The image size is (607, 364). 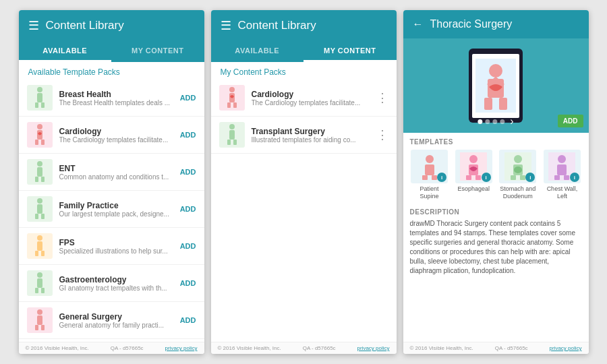 What do you see at coordinates (304, 71) in the screenshot?
I see `panel2-section-label: My Content Packs` at bounding box center [304, 71].